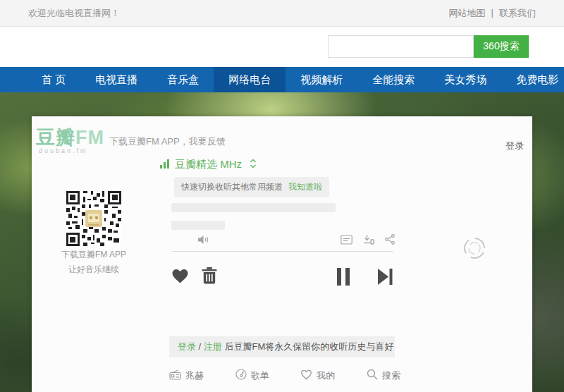 The image size is (564, 392). I want to click on search-form: 360搜索, so click(429, 47).